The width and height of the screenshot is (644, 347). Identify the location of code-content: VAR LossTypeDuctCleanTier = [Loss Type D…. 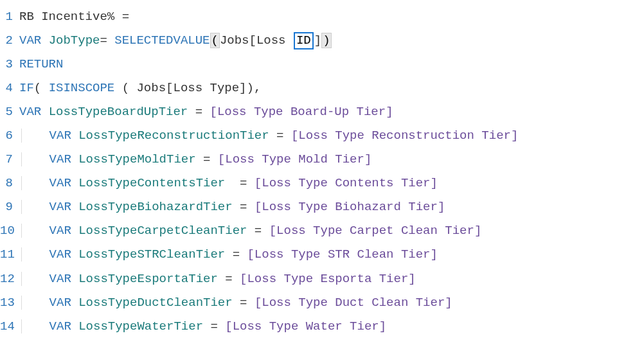
(236, 303).